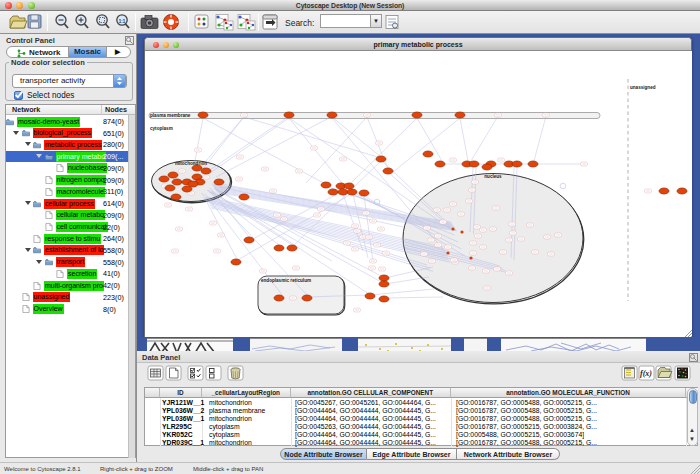 The height and width of the screenshot is (474, 700). I want to click on svg-text: mitochondrion, so click(191, 164).